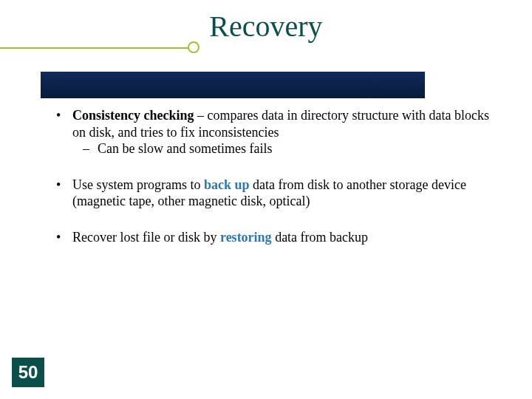 The image size is (532, 399). What do you see at coordinates (273, 194) in the screenshot?
I see `list-item: Use system programs to back up data from…` at bounding box center [273, 194].